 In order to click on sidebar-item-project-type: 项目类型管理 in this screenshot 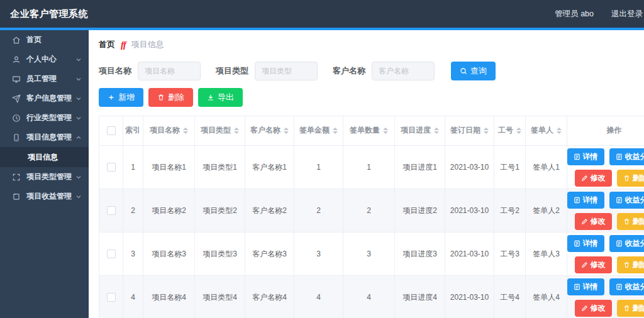, I will do `click(44, 177)`.